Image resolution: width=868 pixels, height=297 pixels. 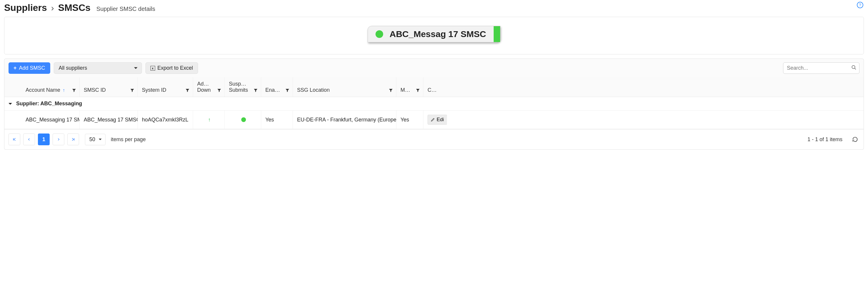 I want to click on cell-admin-down: ↑, so click(x=209, y=120).